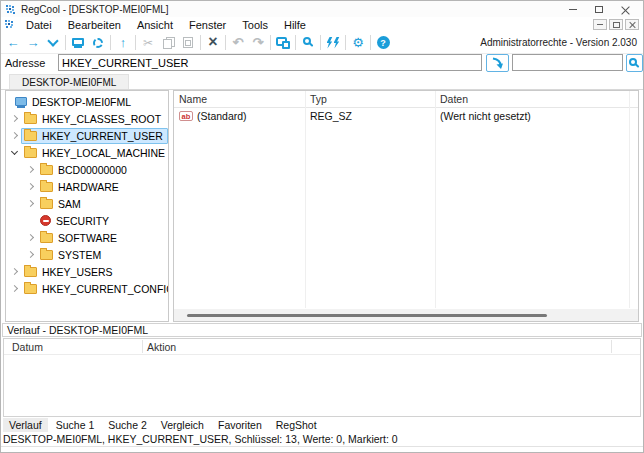  What do you see at coordinates (625, 10) in the screenshot?
I see `close-button` at bounding box center [625, 10].